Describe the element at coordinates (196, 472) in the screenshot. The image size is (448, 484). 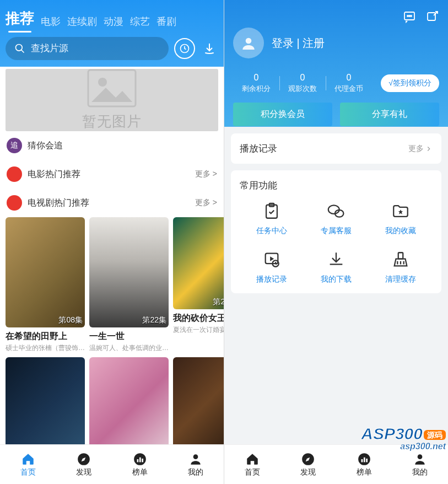
I see `nav-label: 我的` at that location.